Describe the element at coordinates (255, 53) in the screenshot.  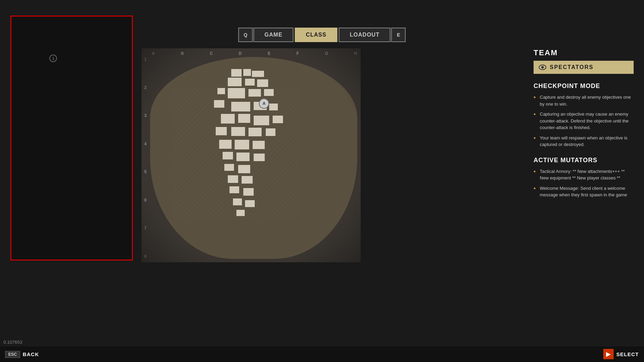
I see `map-col-labels: A B C D E F G H` at that location.